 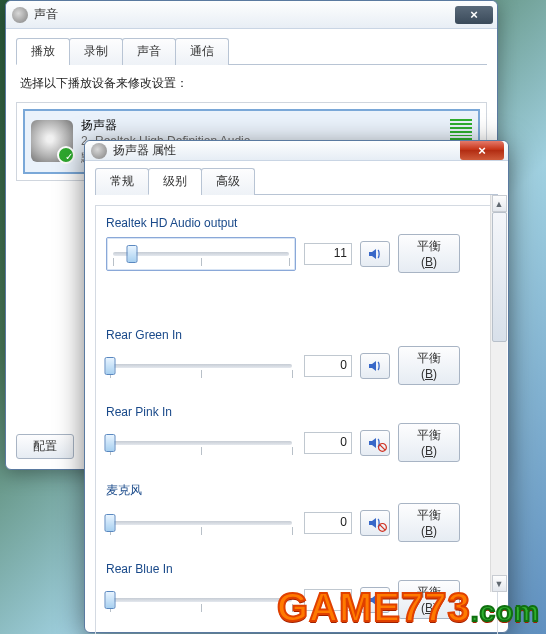 I want to click on sound-close-button: ×, so click(x=474, y=15).